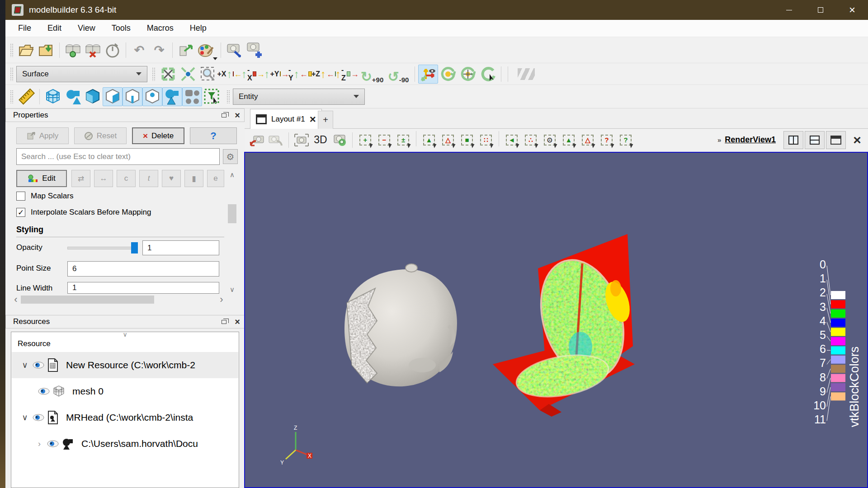  I want to click on rescale-to-temporal-range-button: t, so click(149, 178).